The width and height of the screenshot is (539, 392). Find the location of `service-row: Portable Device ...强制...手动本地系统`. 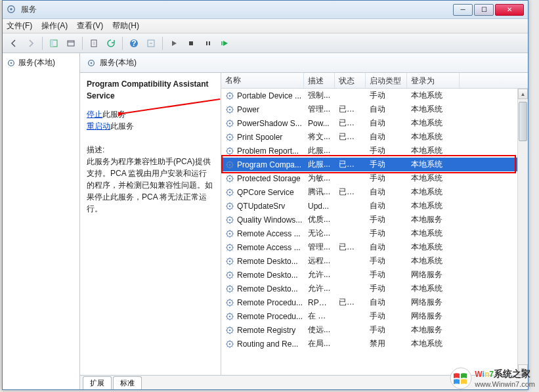

service-row: Portable Device ...强制...手动本地系统 is located at coordinates (374, 96).